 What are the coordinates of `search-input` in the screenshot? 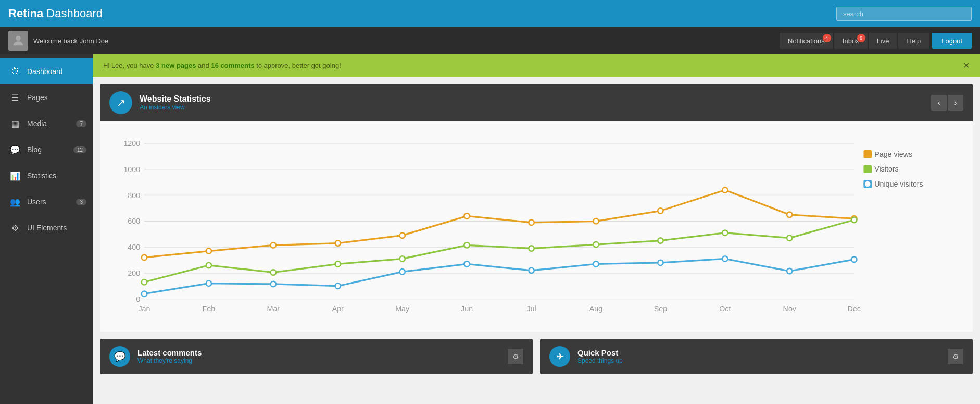 It's located at (904, 14).